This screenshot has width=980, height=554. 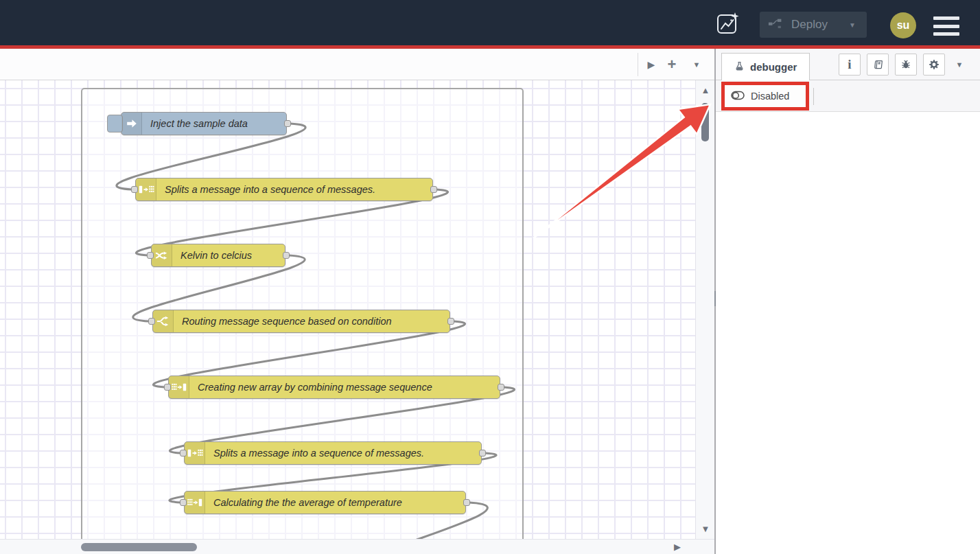 I want to click on bug-icon, so click(x=906, y=65).